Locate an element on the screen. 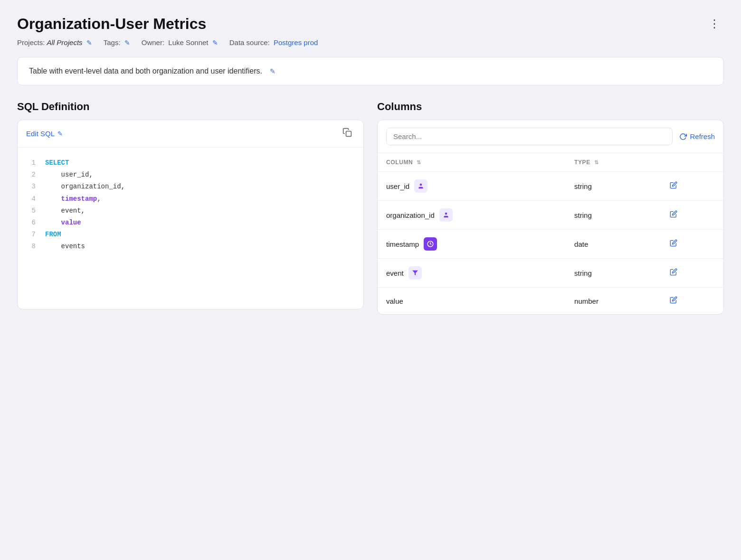 Image resolution: width=741 pixels, height=560 pixels. table-row: value number is located at coordinates (551, 301).